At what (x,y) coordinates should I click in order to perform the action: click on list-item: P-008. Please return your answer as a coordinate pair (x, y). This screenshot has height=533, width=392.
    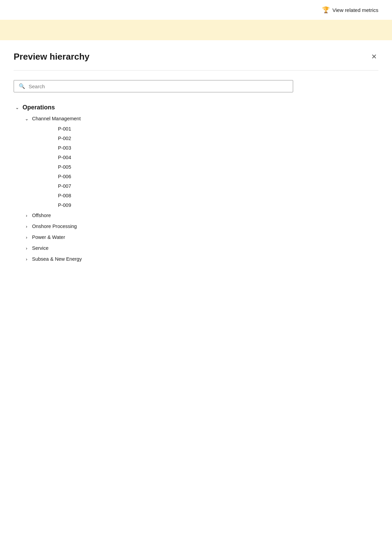
    Looking at the image, I should click on (196, 196).